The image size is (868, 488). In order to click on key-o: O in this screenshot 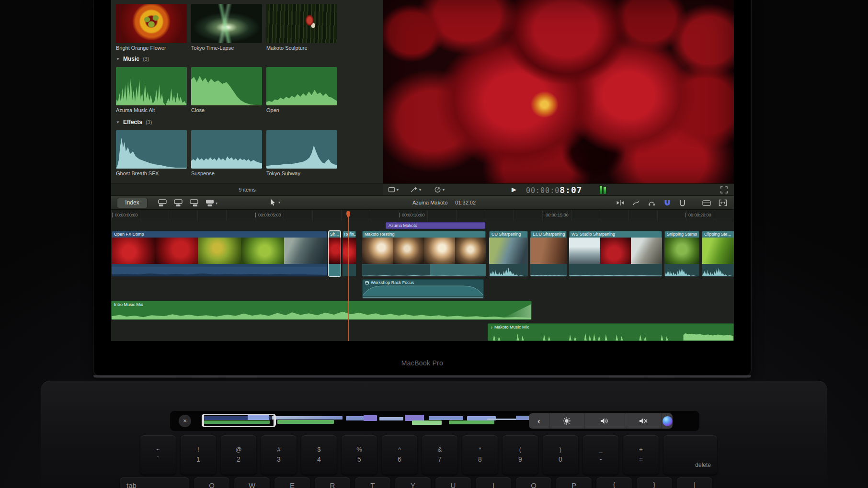, I will do `click(534, 483)`.